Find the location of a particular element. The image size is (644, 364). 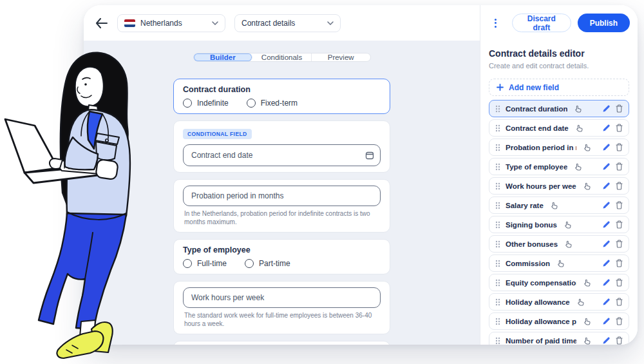

card-contract-end-date: CONDITIONAL FIELD is located at coordinates (282, 147).